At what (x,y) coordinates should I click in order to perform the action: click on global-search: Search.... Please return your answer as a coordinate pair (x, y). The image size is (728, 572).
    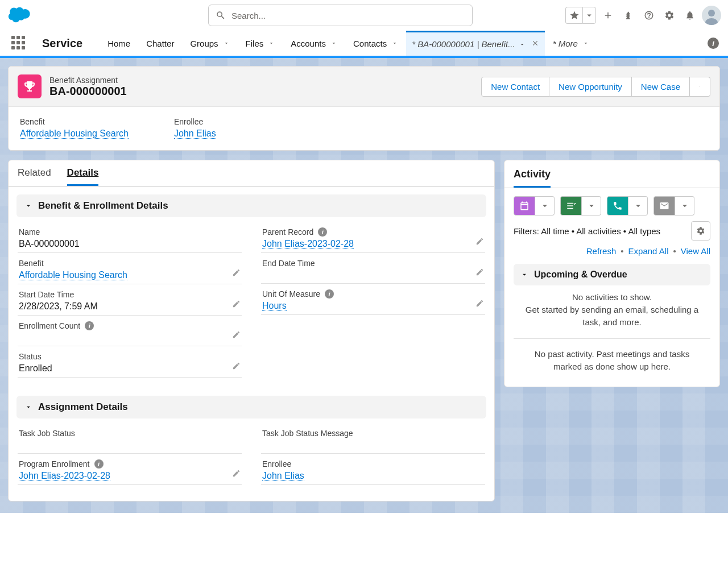
    Looking at the image, I should click on (340, 15).